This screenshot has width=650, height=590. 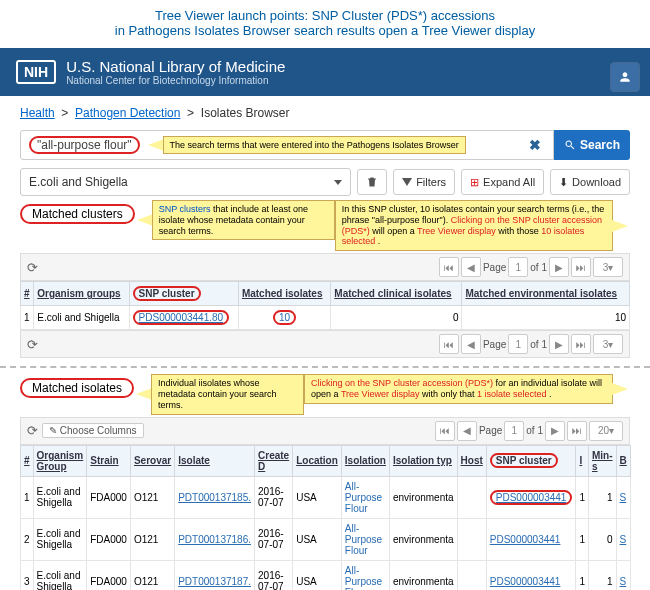 I want to click on isolate-link: PDT000137187., so click(x=214, y=582).